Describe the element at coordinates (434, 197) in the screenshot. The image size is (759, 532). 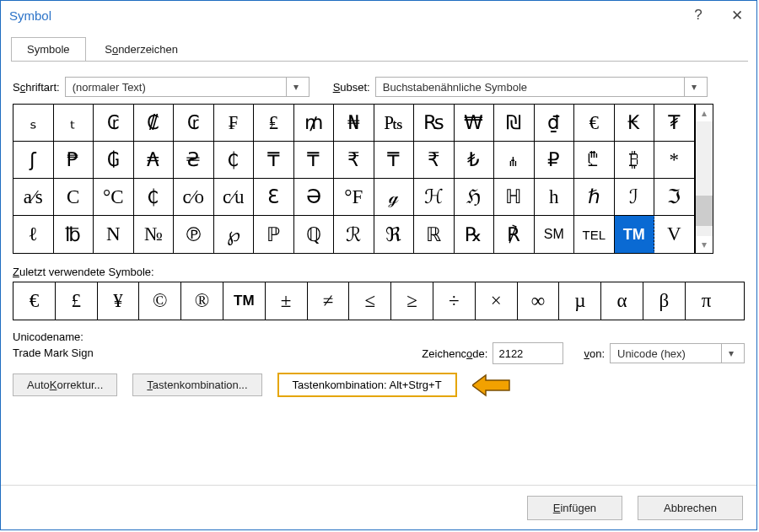
I see `symbol-cell: ℋ` at that location.